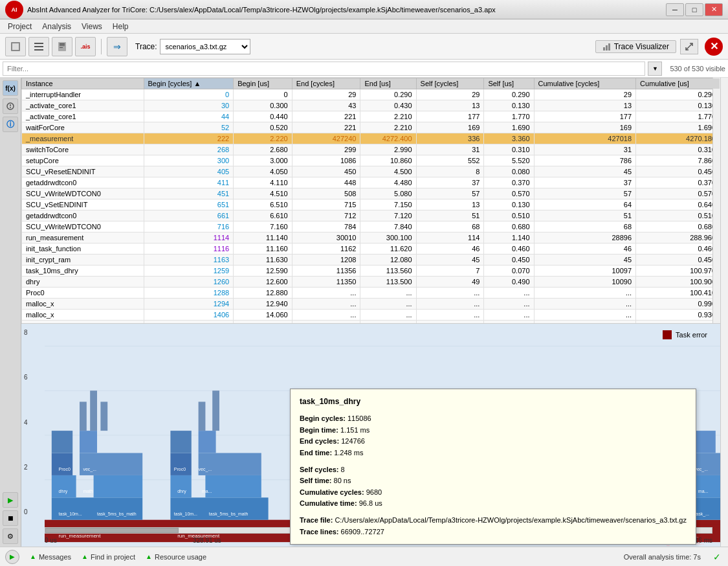 This screenshot has height=566, width=728. I want to click on menu-help: Help, so click(120, 27).